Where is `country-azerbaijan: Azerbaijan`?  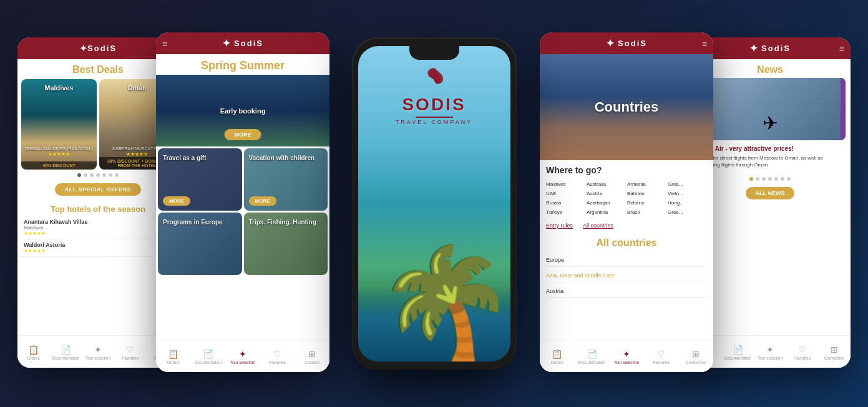 country-azerbaijan: Azerbaijan is located at coordinates (607, 203).